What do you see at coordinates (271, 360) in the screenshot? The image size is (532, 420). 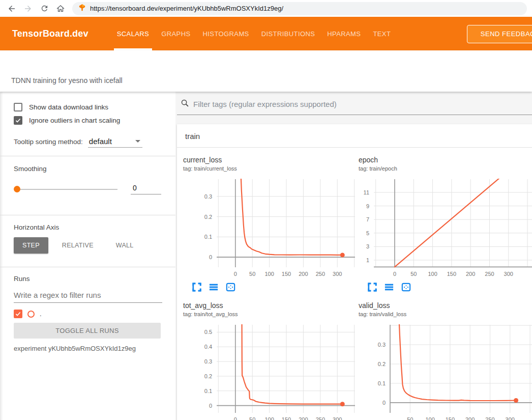 I see `chart-tot_avg_loss: tot_avg_losstag: train/tot_avg_loss05010…` at bounding box center [271, 360].